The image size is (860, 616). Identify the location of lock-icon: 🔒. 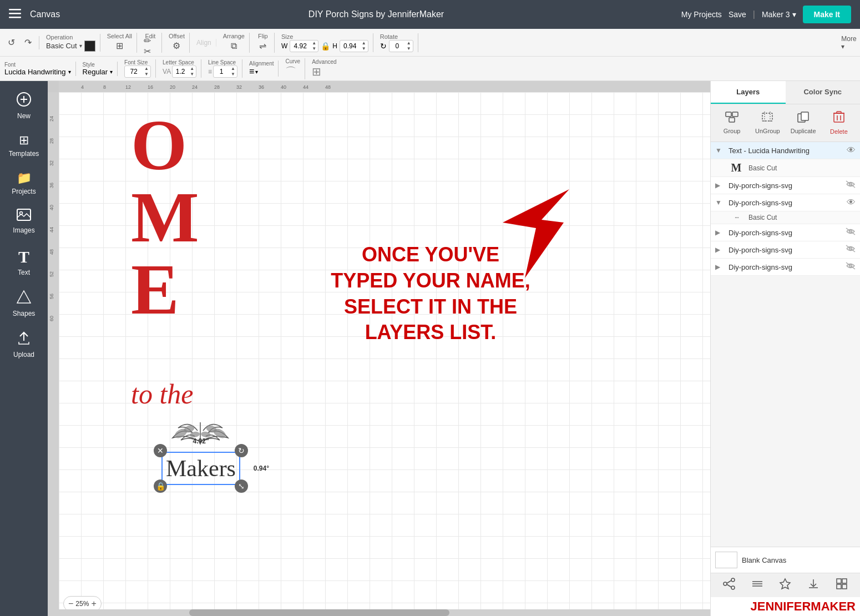
(325, 46).